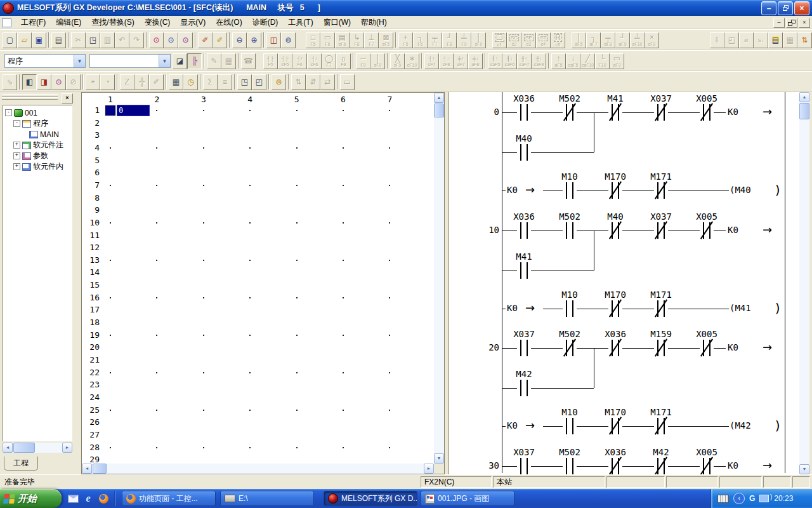 The image size is (812, 508). What do you see at coordinates (802, 8) in the screenshot?
I see `close-button: ×` at bounding box center [802, 8].